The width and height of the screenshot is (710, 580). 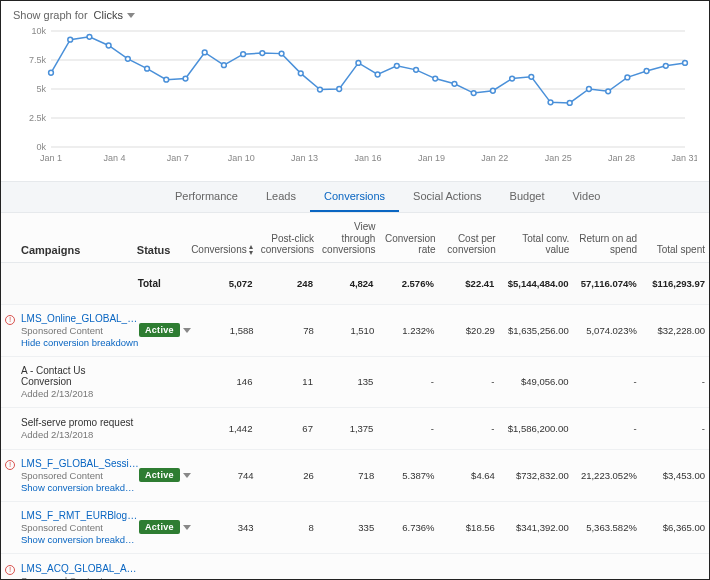 I want to click on campaign-name: LMS_F_RMT_EURBlog_Bu…, so click(x=80, y=516).